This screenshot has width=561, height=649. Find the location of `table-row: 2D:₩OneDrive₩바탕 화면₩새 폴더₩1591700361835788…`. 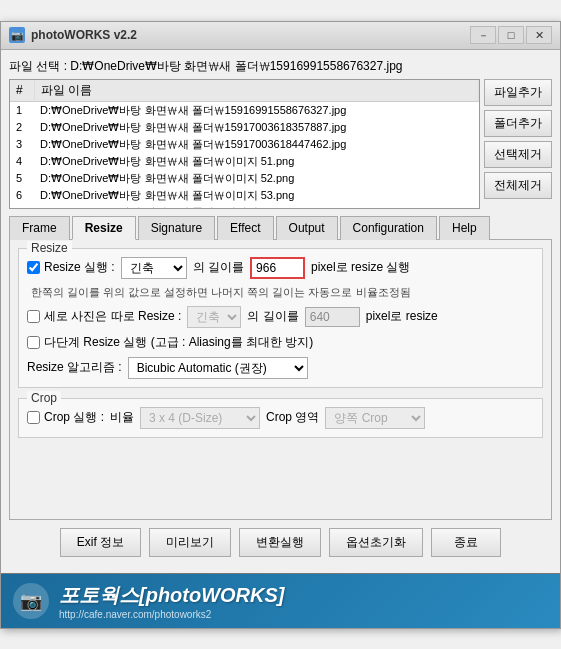

table-row: 2D:₩OneDrive₩바탕 화면₩새 폴더₩1591700361835788… is located at coordinates (244, 128).